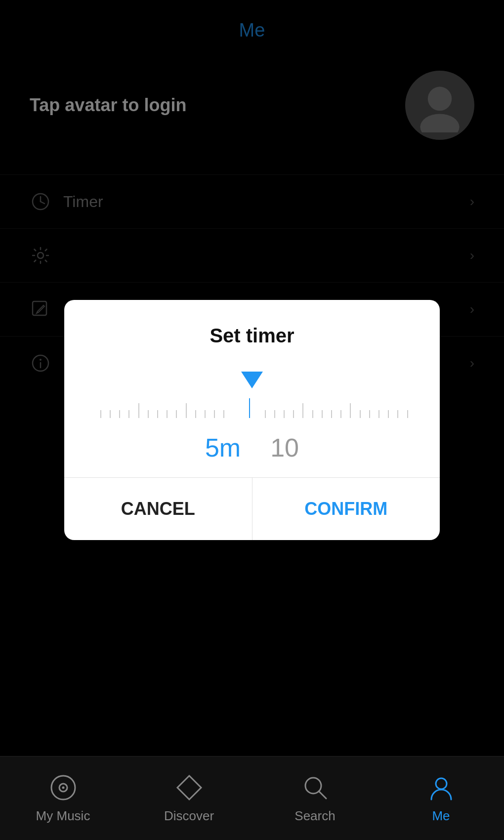 This screenshot has height=840, width=504. I want to click on discover-icon, so click(189, 788).